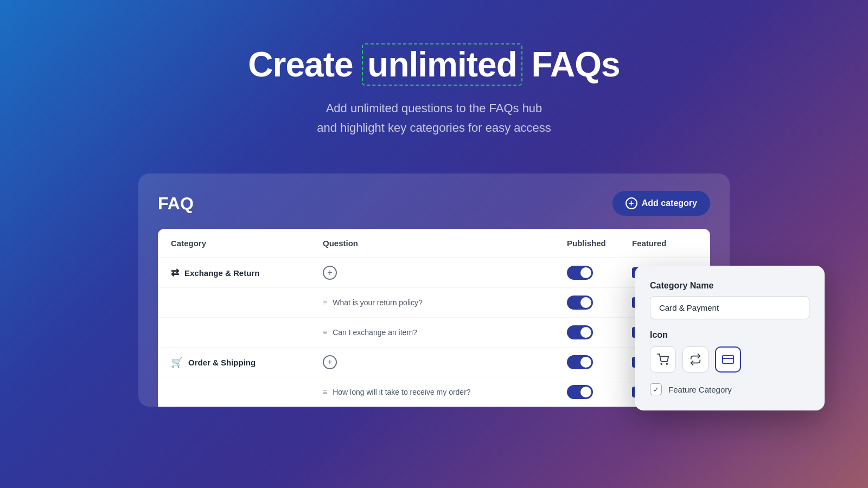 The height and width of the screenshot is (488, 868). What do you see at coordinates (663, 359) in the screenshot?
I see `cart-icon-option` at bounding box center [663, 359].